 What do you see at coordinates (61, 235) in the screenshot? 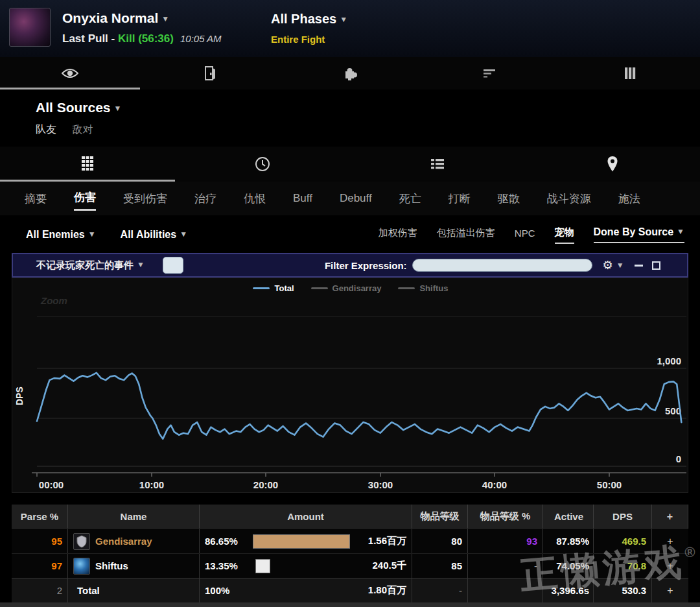
I see `enemies-dropdown: All Enemies▼` at bounding box center [61, 235].